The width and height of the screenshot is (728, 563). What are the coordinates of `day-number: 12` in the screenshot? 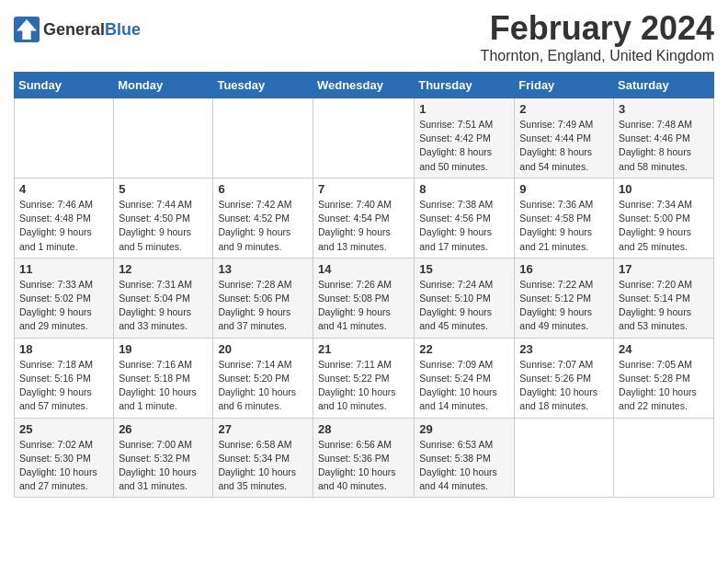 It's located at (164, 269).